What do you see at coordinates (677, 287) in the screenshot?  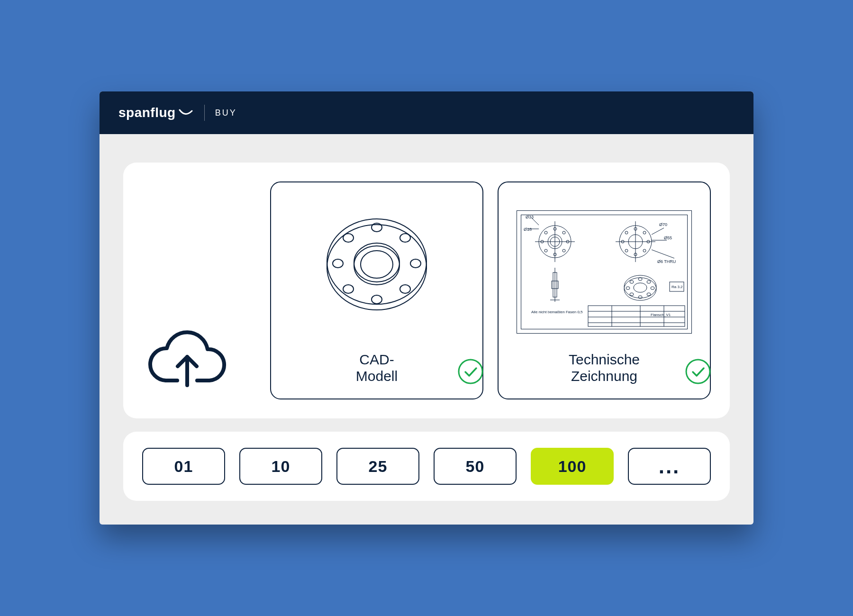 I see `svg-text: Ra 3.2` at bounding box center [677, 287].